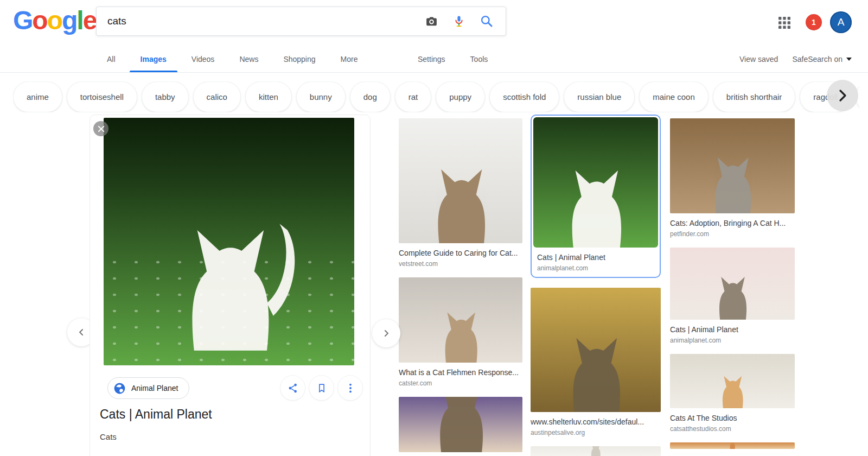 The width and height of the screenshot is (868, 456). I want to click on result-domain: austinpetsalive.org, so click(596, 433).